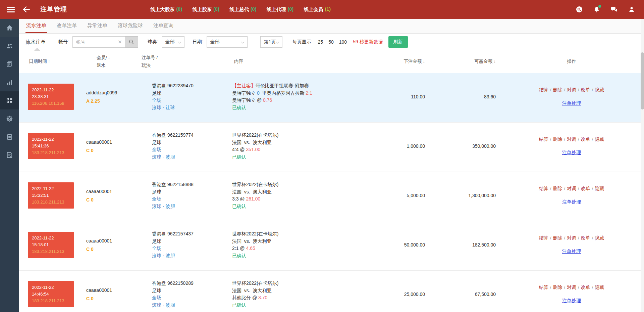 Image resolution: width=644 pixels, height=312 pixels. What do you see at coordinates (309, 93) in the screenshot?
I see `content-text: 2:1` at bounding box center [309, 93].